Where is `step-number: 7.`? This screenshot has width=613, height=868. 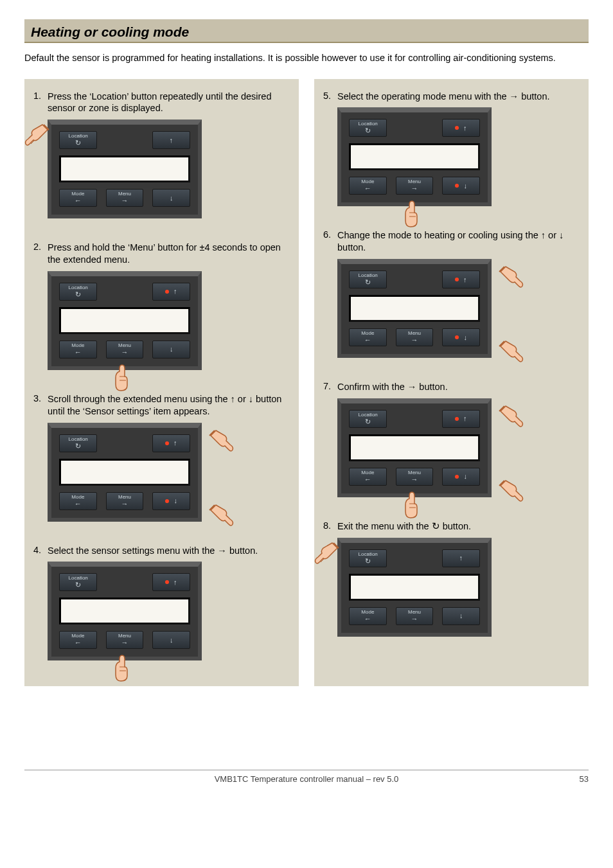 step-number: 7. is located at coordinates (330, 441).